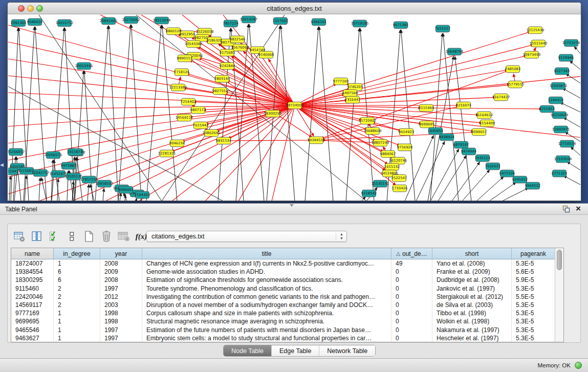 The width and height of the screenshot is (588, 372). What do you see at coordinates (562, 71) in the screenshot?
I see `graph-node: 9227343` at bounding box center [562, 71].